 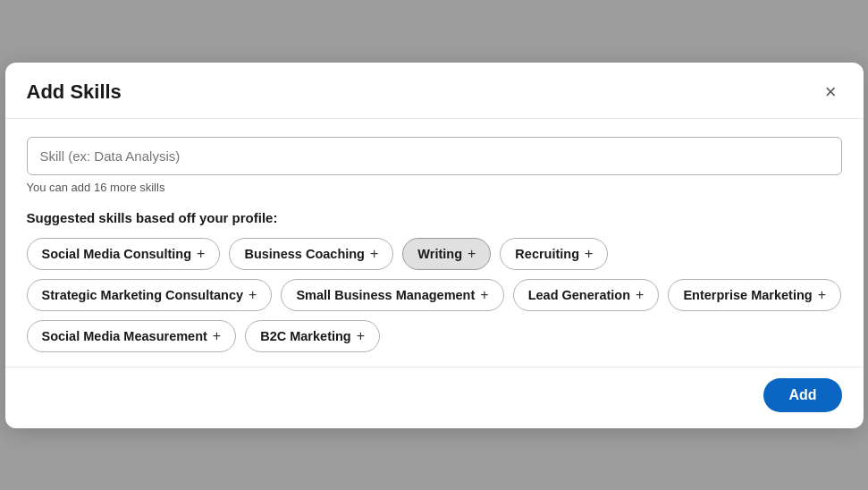 What do you see at coordinates (117, 254) in the screenshot?
I see `skill-chip-label: Social Media Consulting` at bounding box center [117, 254].